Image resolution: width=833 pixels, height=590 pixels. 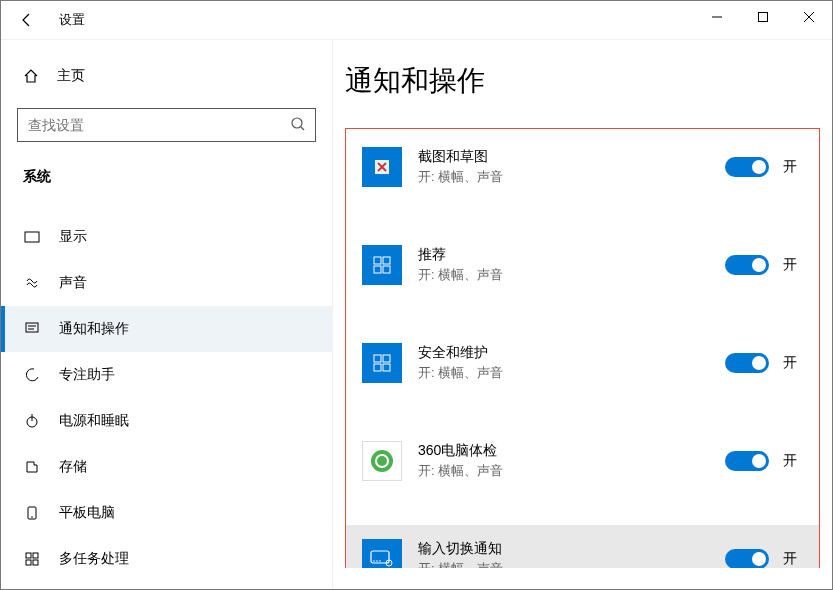 I want to click on nav-item-5: 存储, so click(x=166, y=467).